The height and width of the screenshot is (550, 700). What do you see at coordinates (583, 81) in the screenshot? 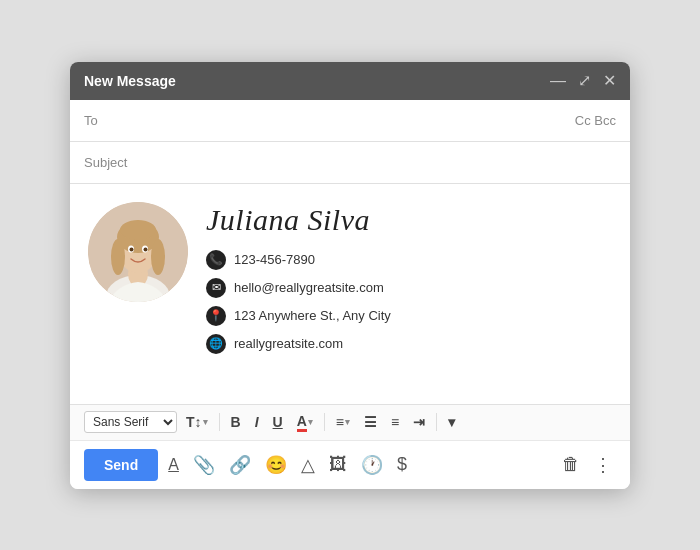
I see `window-controls: — ⤢ ✕` at bounding box center [583, 81].